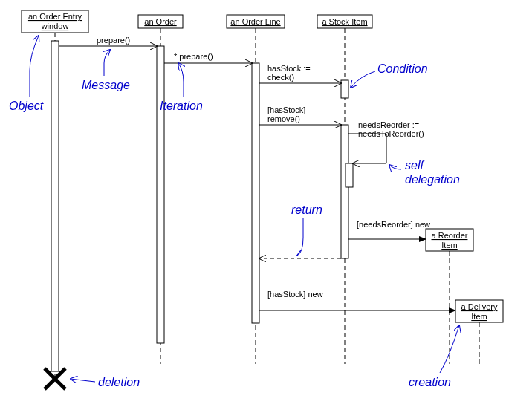  Describe the element at coordinates (429, 382) in the screenshot. I see `annotation-creation: creation` at that location.